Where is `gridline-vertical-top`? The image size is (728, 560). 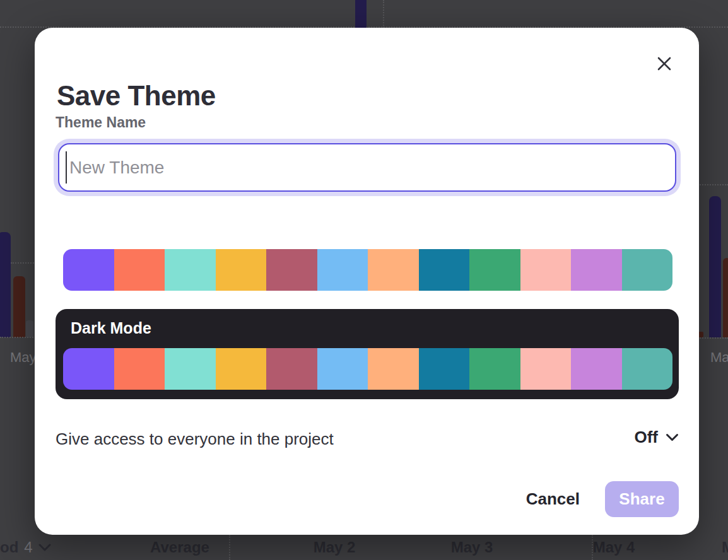 gridline-vertical-top is located at coordinates (384, 14).